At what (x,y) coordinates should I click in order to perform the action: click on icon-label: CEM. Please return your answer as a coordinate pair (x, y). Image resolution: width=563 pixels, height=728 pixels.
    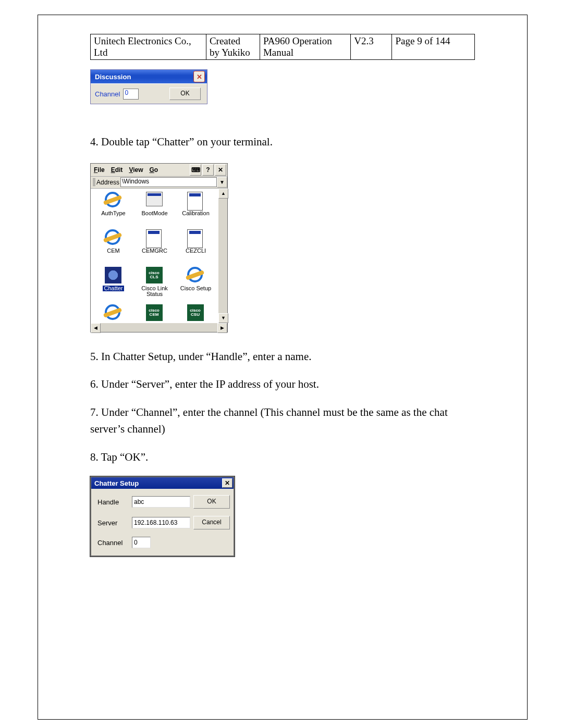
    Looking at the image, I should click on (113, 251).